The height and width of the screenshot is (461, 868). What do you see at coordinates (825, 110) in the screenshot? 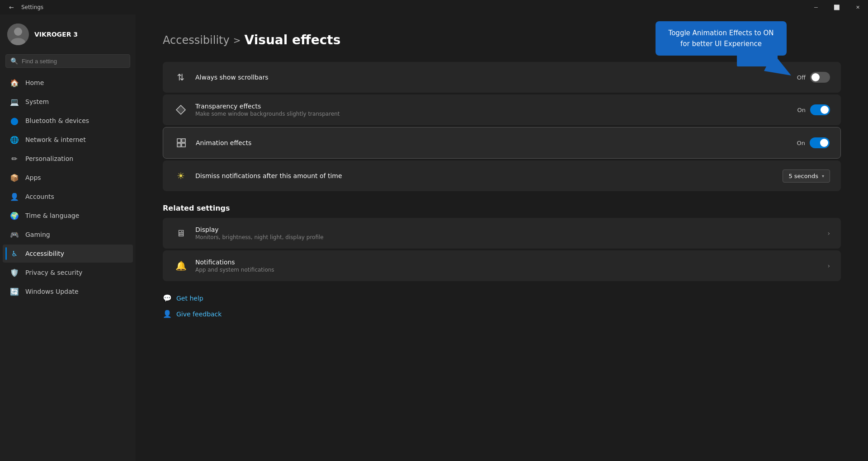
I see `transparency-toggle-thumb` at bounding box center [825, 110].